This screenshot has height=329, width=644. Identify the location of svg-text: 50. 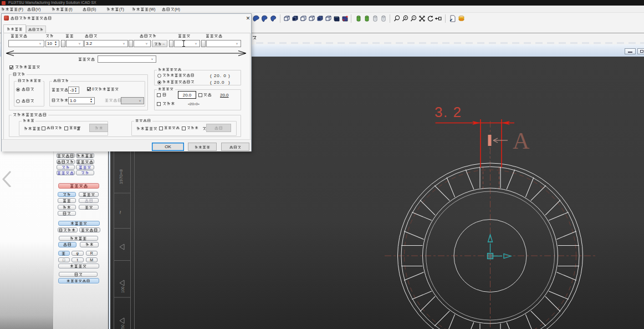
(123, 327).